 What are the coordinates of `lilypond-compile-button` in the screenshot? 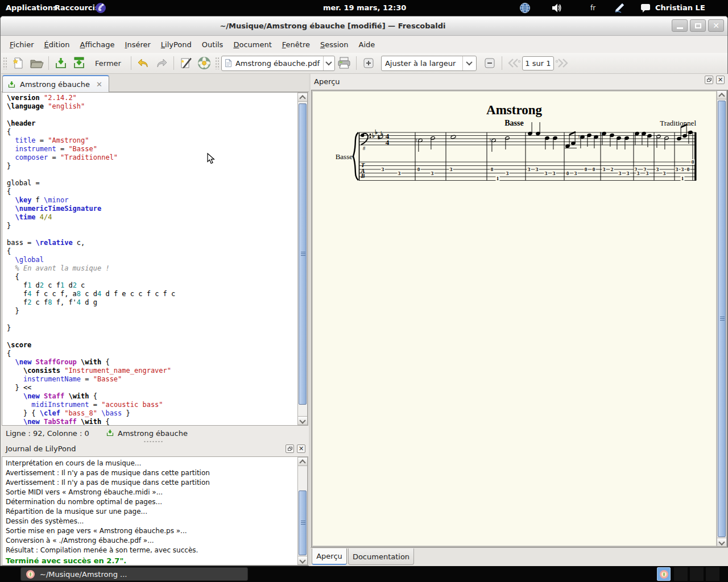 It's located at (204, 63).